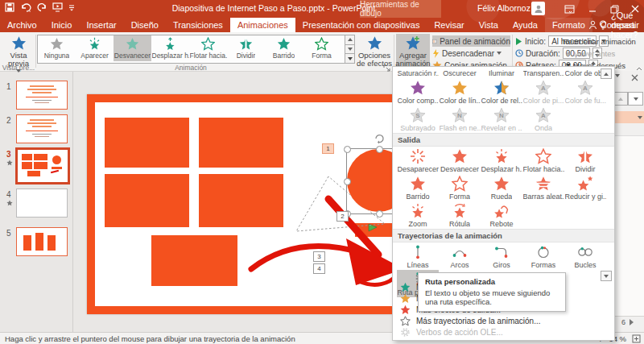  What do you see at coordinates (418, 73) in the screenshot?
I see `effect-saturaci-n-r-: Saturación r...` at bounding box center [418, 73].